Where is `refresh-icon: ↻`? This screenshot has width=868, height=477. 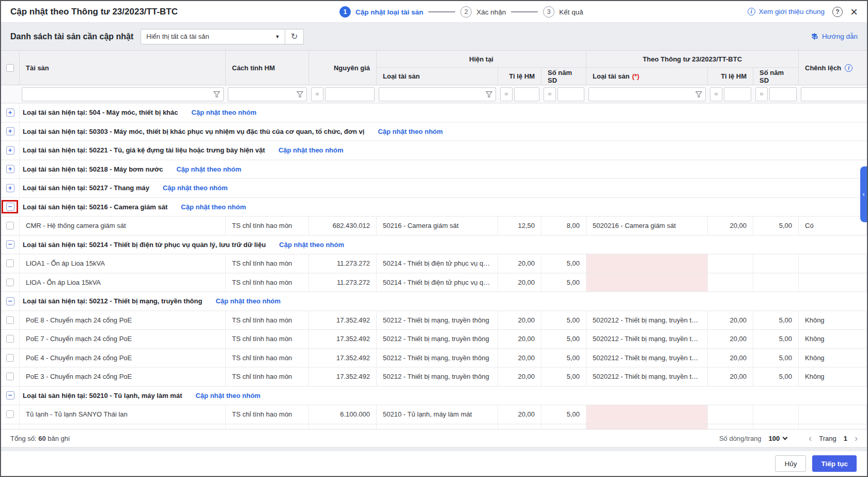 refresh-icon: ↻ is located at coordinates (295, 36).